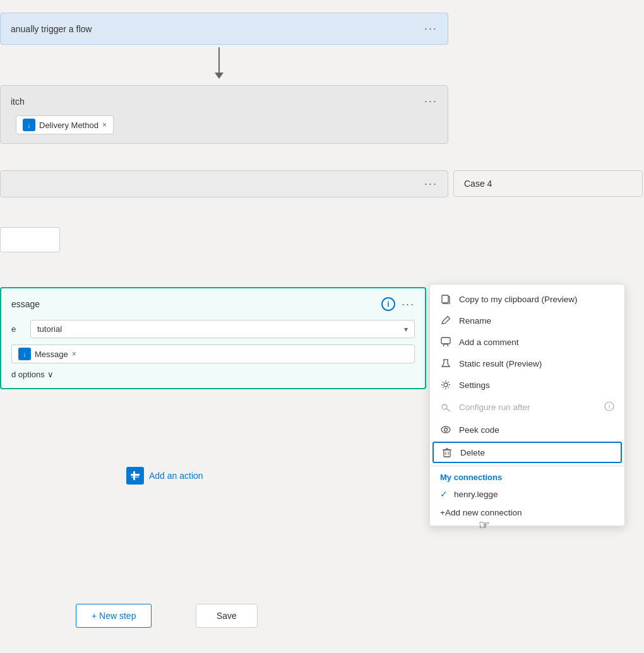 The height and width of the screenshot is (653, 644). What do you see at coordinates (165, 476) in the screenshot?
I see `add-action: Add an action` at bounding box center [165, 476].